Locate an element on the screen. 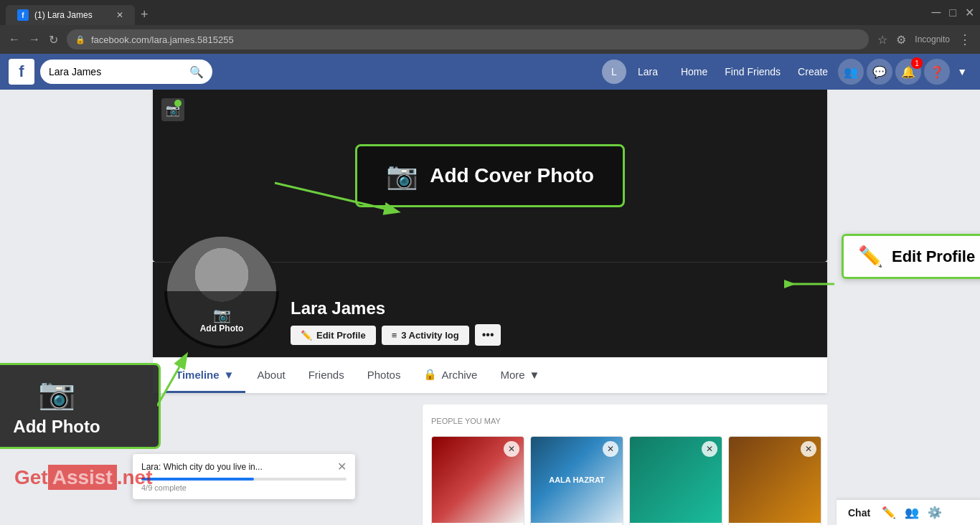 The height and width of the screenshot is (525, 980). add-photo-annotation-text: Add Photo is located at coordinates (56, 427).